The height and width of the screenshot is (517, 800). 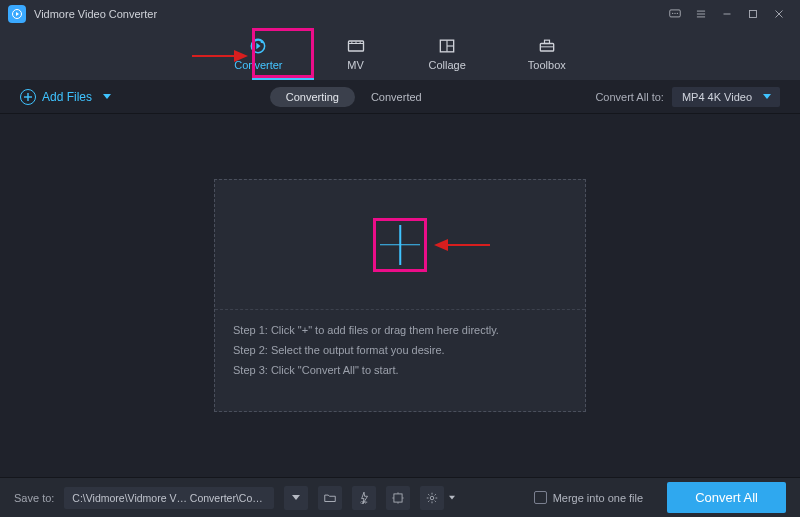 I want to click on convert-all-to-label: Convert All to:, so click(x=629, y=97).